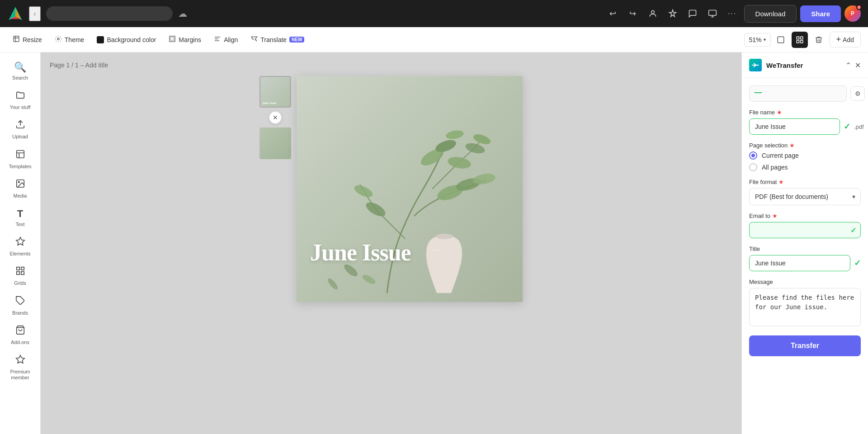  What do you see at coordinates (805, 302) in the screenshot?
I see `message-field: Message Please find the files here for o…` at bounding box center [805, 302].